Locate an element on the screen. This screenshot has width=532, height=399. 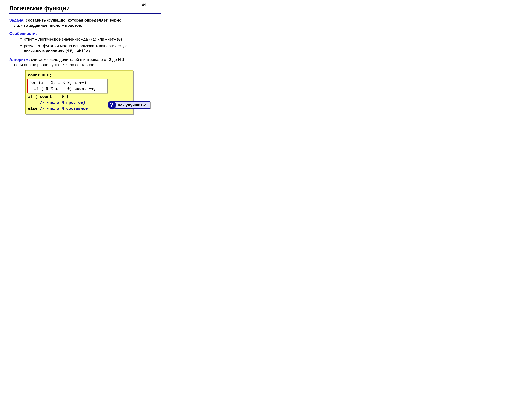
features-list: ответ – логическое значение: «да» (1) ил… is located at coordinates (85, 45).